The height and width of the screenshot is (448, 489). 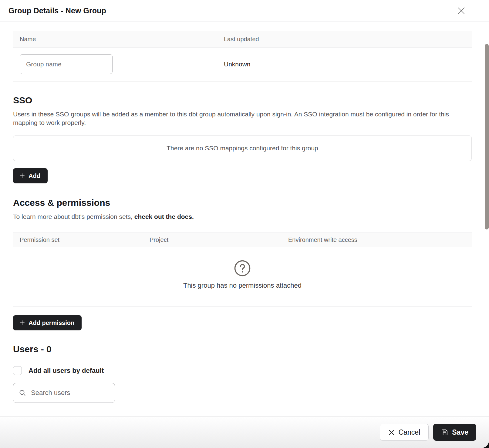 What do you see at coordinates (244, 432) in the screenshot?
I see `modal-footer: Cancel Save` at bounding box center [244, 432].